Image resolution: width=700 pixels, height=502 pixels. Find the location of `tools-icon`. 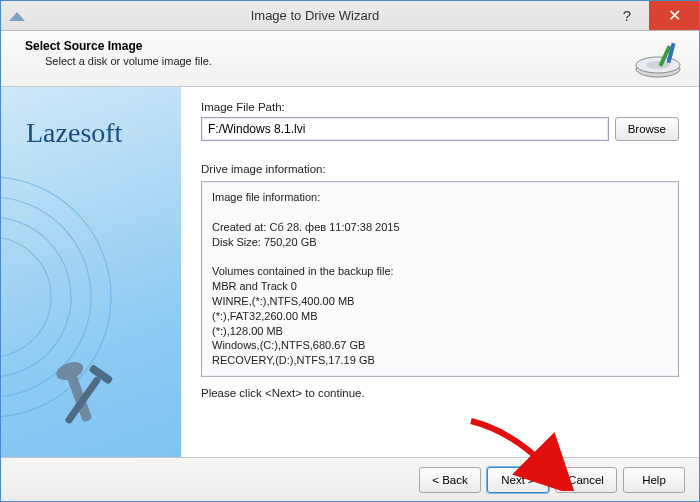

tools-icon is located at coordinates (81, 402).